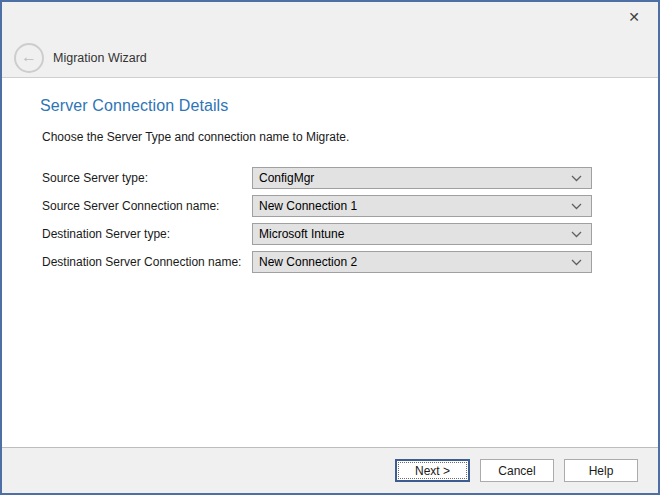  What do you see at coordinates (29, 58) in the screenshot?
I see `back-button: ←` at bounding box center [29, 58].